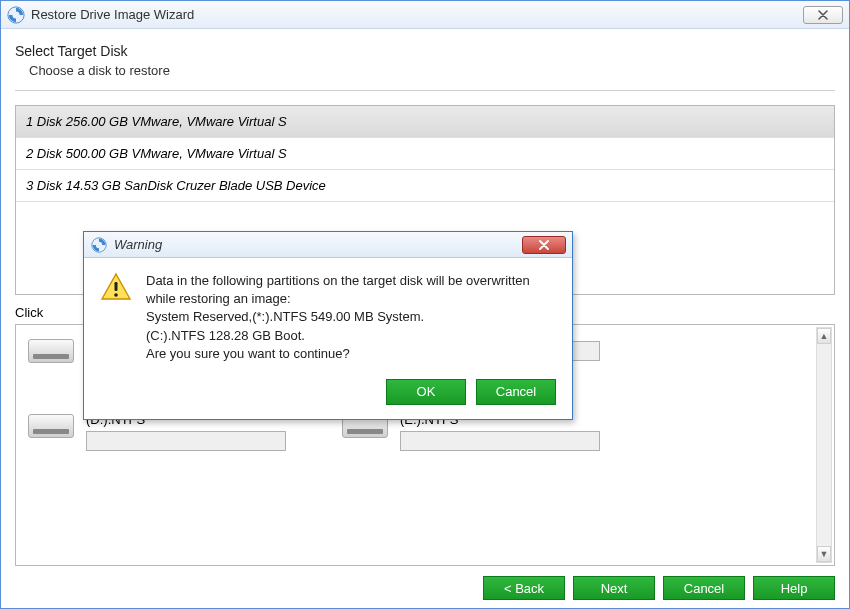 This screenshot has width=850, height=609. What do you see at coordinates (425, 186) in the screenshot?
I see `disk-row: 3 Disk 14.53 GB SanDisk Cruzer Blade USB…` at bounding box center [425, 186].